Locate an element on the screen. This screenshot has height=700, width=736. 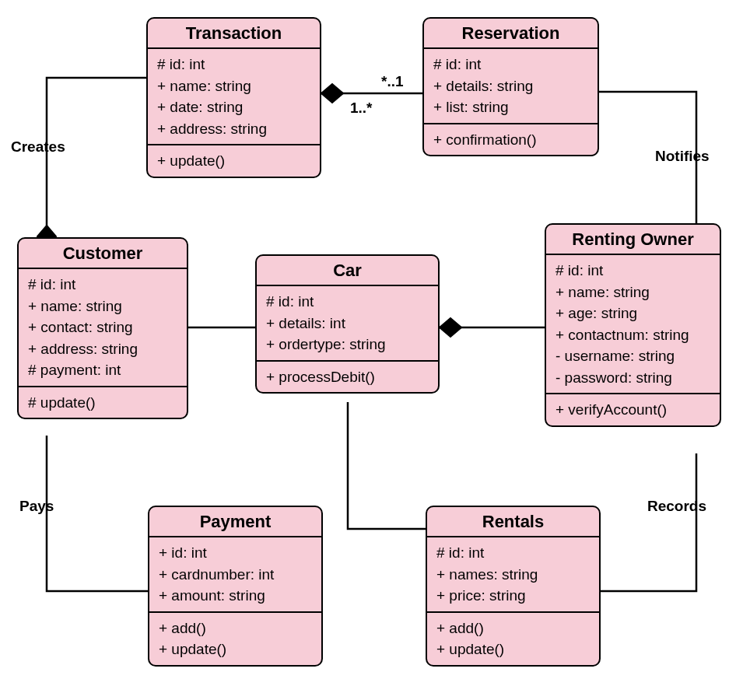
class-renting-owner: Renting Owner # id: int + name: string +… is located at coordinates (633, 325).